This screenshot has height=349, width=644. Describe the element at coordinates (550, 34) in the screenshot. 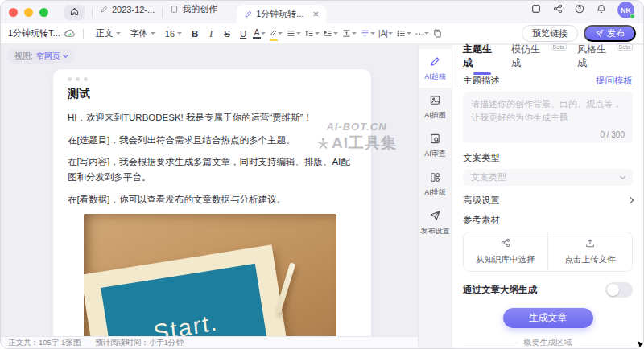

I see `preview-link-button: 预览链接` at that location.